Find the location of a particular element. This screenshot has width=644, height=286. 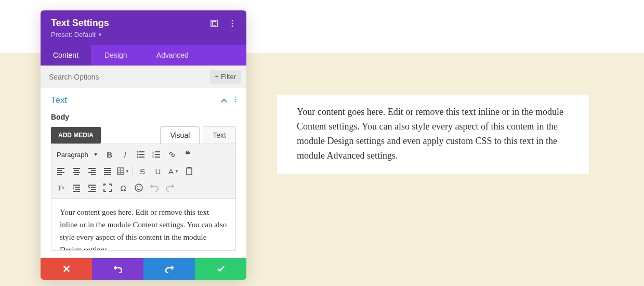

paragraph-label: Paragraph is located at coordinates (73, 155).